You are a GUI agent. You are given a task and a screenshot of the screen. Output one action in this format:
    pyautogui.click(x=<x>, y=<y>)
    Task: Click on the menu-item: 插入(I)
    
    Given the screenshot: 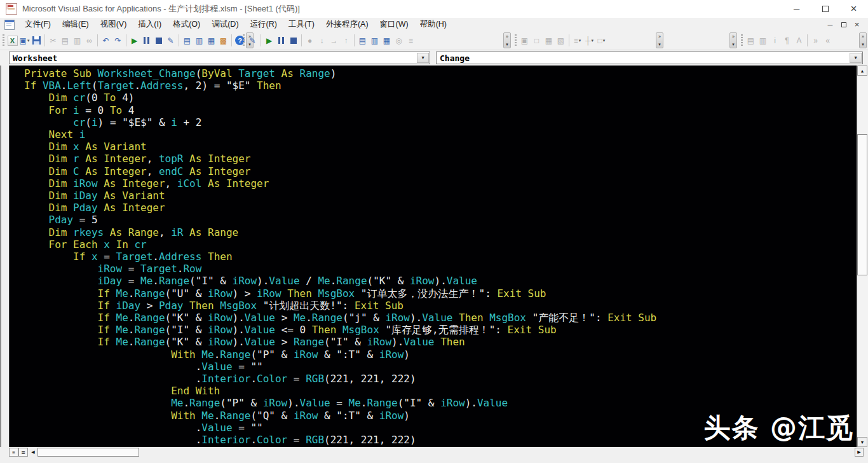 What is the action you would take?
    pyautogui.click(x=150, y=24)
    